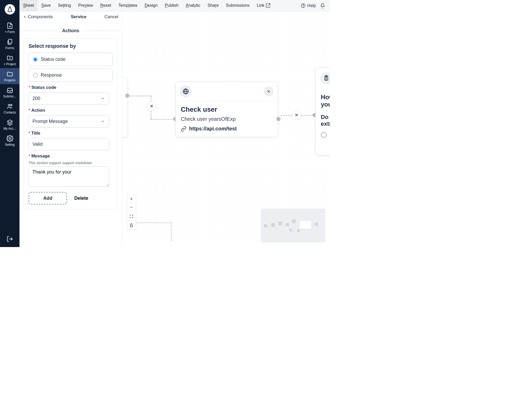 The image size is (532, 399). Describe the element at coordinates (10, 28) in the screenshot. I see `sidebar-item-new-form: + Form` at that location.